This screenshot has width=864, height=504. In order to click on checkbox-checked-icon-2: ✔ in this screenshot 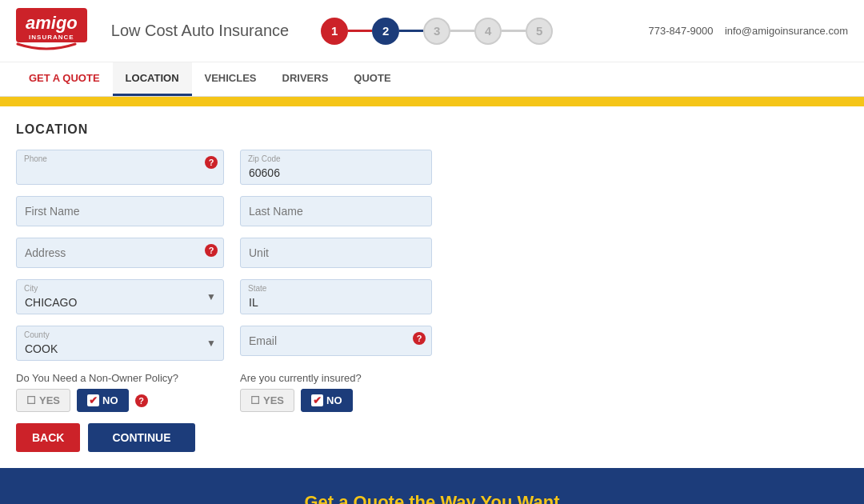, I will do `click(317, 400)`.